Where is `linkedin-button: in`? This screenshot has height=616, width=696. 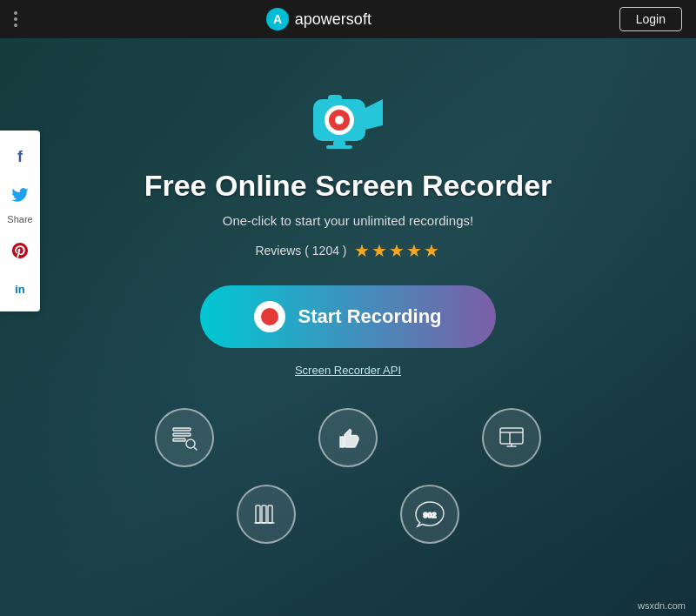
linkedin-button: in is located at coordinates (20, 289).